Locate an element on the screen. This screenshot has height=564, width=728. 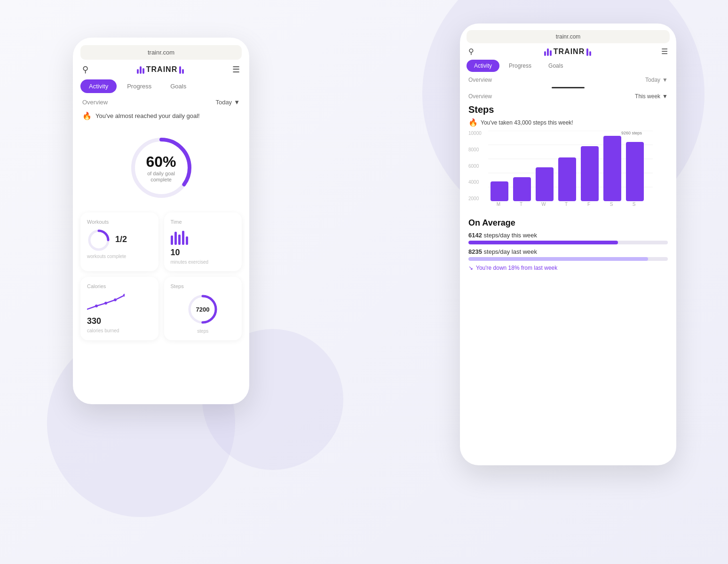
time-label: Time is located at coordinates (203, 222).